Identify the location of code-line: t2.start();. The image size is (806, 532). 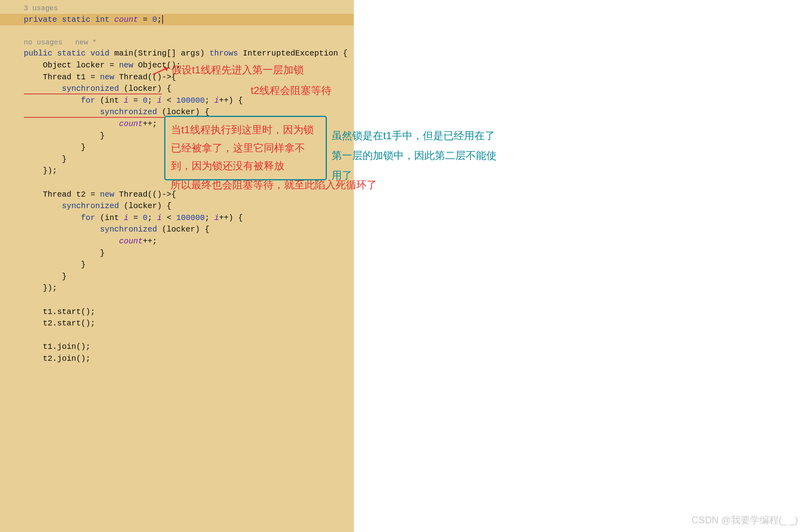
(177, 323).